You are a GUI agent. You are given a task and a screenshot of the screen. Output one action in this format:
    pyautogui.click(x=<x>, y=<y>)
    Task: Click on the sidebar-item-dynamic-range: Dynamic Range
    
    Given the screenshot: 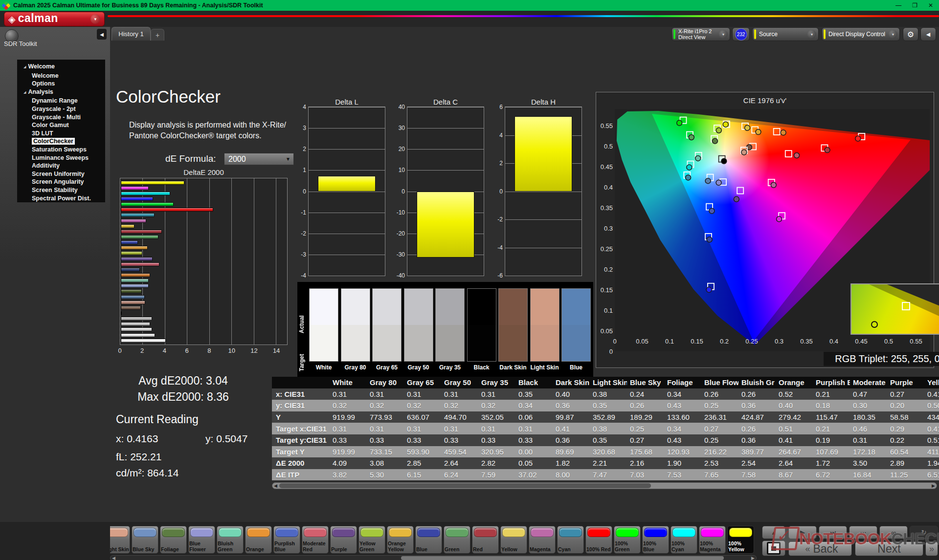 What is the action you would take?
    pyautogui.click(x=61, y=101)
    